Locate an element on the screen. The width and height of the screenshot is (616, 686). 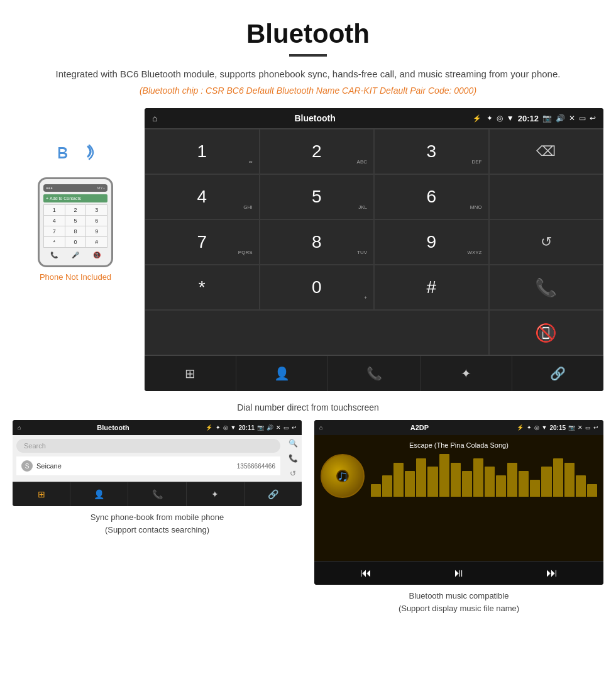
music-controls: ⏮ ⏯ ⏭ is located at coordinates (459, 573).